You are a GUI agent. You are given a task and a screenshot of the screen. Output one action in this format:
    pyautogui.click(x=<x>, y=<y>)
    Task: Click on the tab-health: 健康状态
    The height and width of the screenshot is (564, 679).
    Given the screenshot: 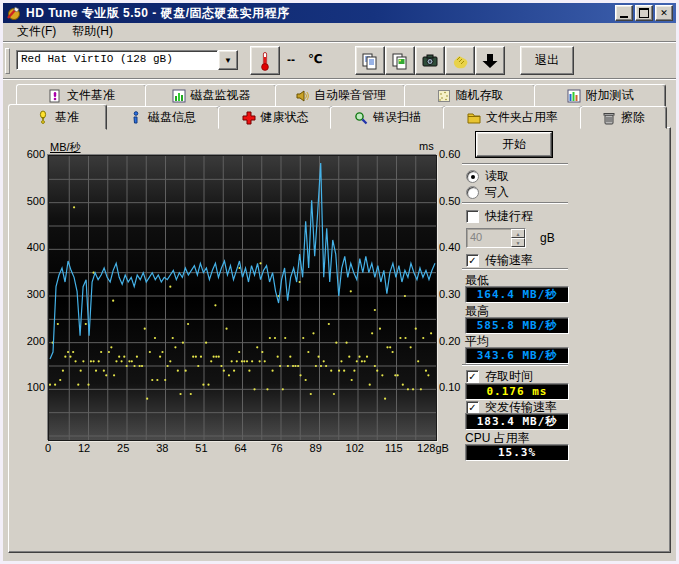 What is the action you would take?
    pyautogui.click(x=275, y=118)
    